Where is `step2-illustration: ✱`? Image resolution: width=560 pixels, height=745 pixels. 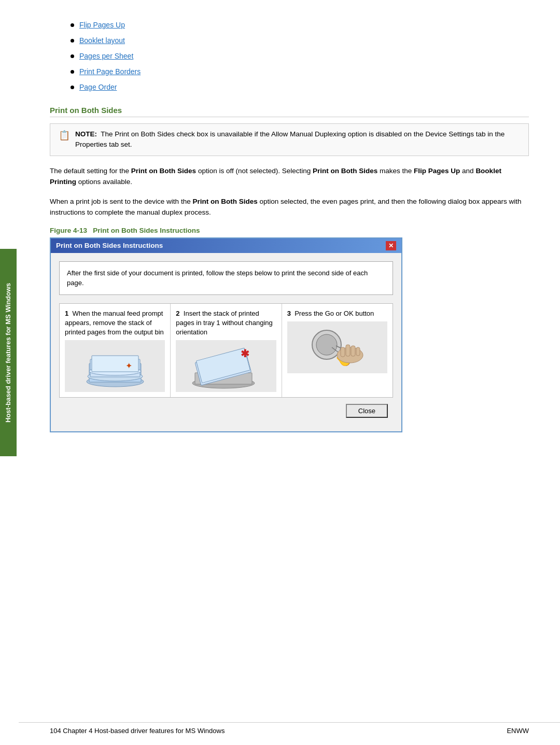
step2-illustration: ✱ is located at coordinates (226, 366).